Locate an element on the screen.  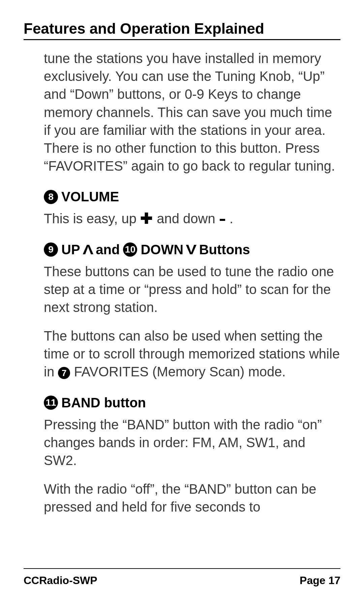
volume-text-c: . is located at coordinates (231, 219).